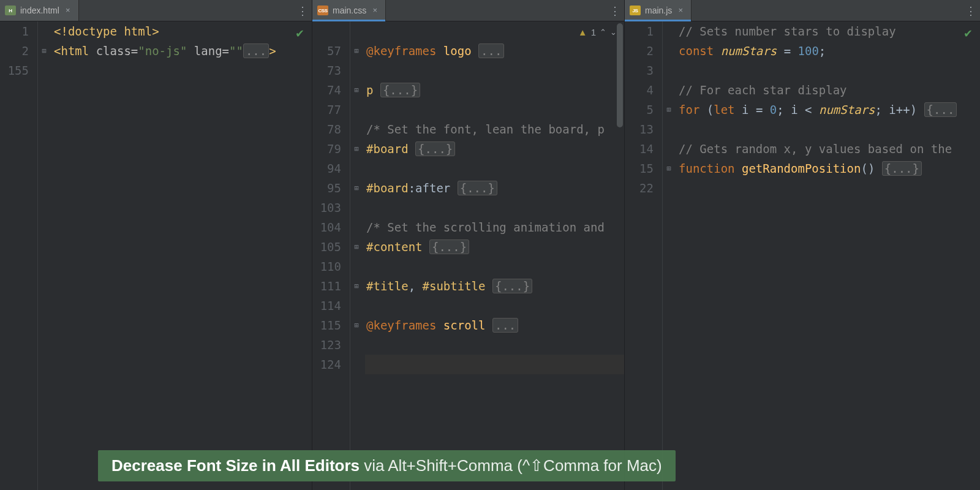  What do you see at coordinates (156, 11) in the screenshot?
I see `tabbar-html: H index.html × ⋮` at bounding box center [156, 11].